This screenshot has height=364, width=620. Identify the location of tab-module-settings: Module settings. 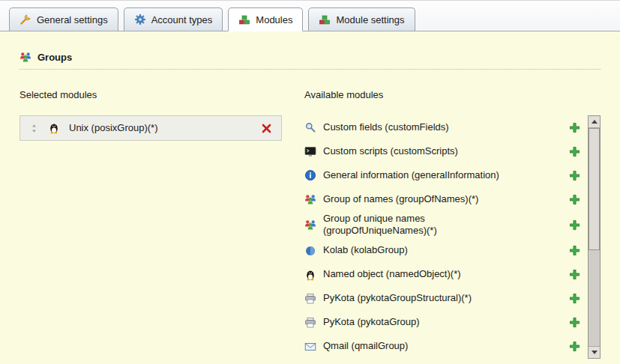
(361, 19).